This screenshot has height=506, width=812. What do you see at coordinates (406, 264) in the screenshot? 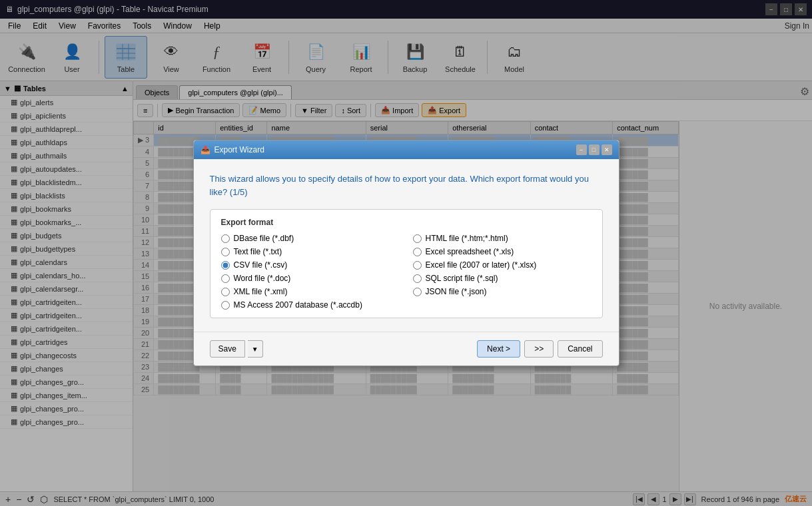
I see `export-format-group: Export format DBase file (*.dbf) HTML fi…` at bounding box center [406, 264].